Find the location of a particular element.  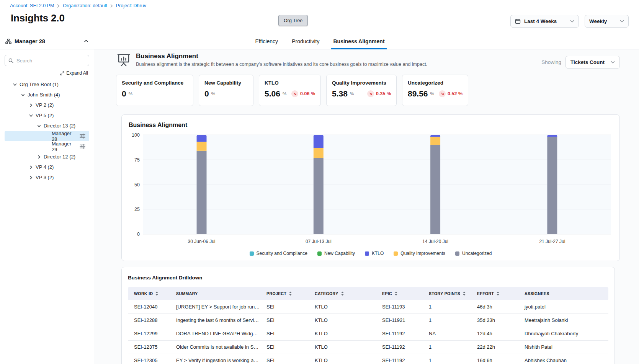

sidebar-item-vp-2-2: VP 2 (2) is located at coordinates (47, 105).